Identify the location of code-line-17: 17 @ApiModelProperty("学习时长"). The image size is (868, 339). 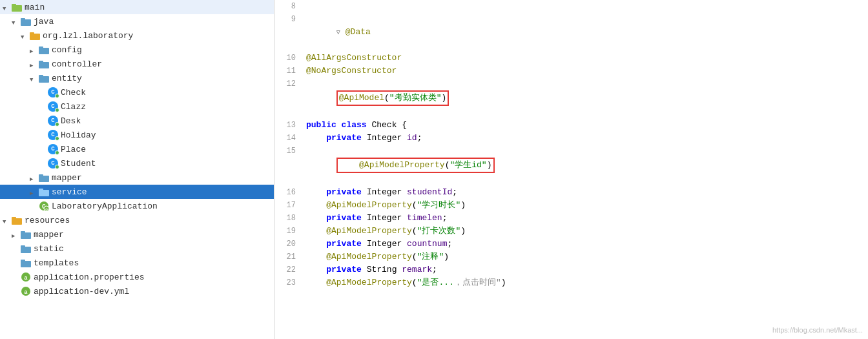
(571, 205).